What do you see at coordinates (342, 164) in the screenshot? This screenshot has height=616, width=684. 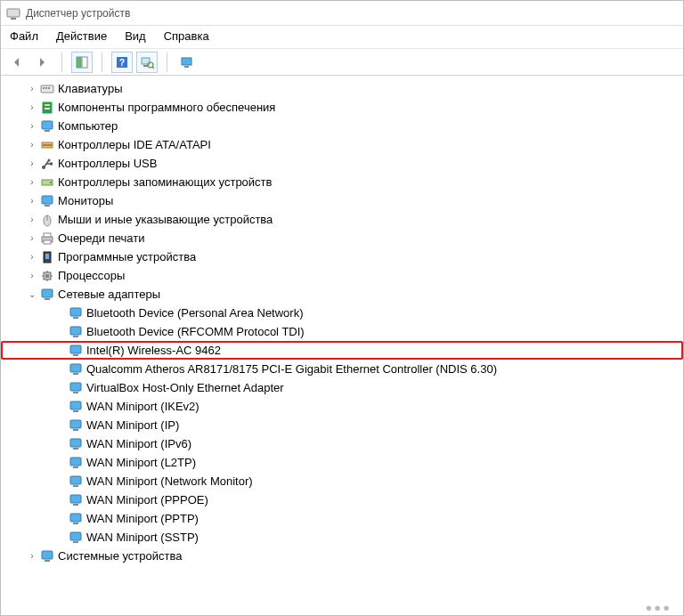 I see `tree-category-usb: ›Контроллеры USB` at bounding box center [342, 164].